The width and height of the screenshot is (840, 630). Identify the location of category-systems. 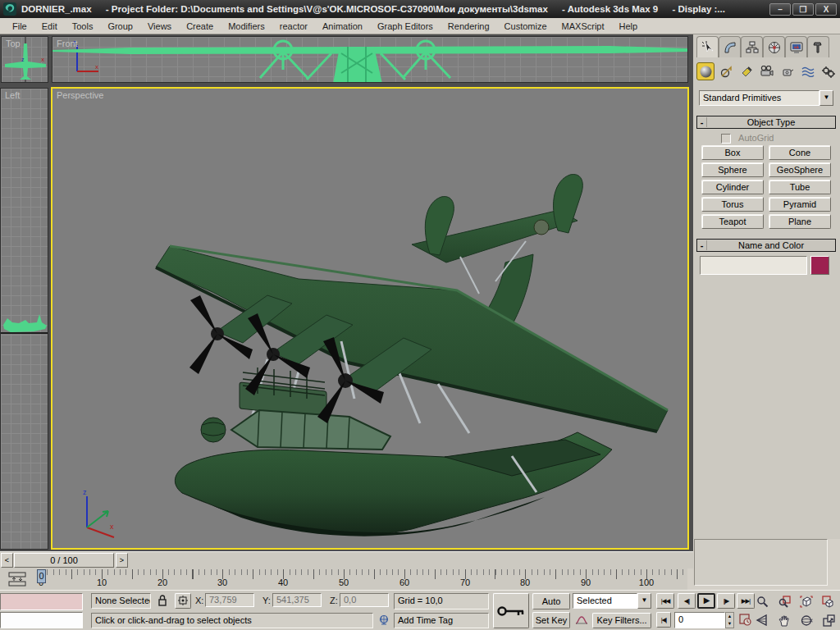
(829, 71).